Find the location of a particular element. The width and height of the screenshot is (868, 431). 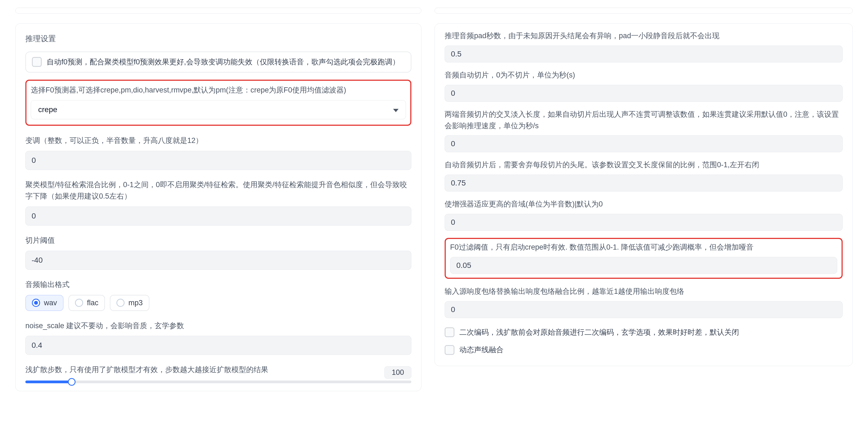

pad-seconds-input is located at coordinates (644, 54).